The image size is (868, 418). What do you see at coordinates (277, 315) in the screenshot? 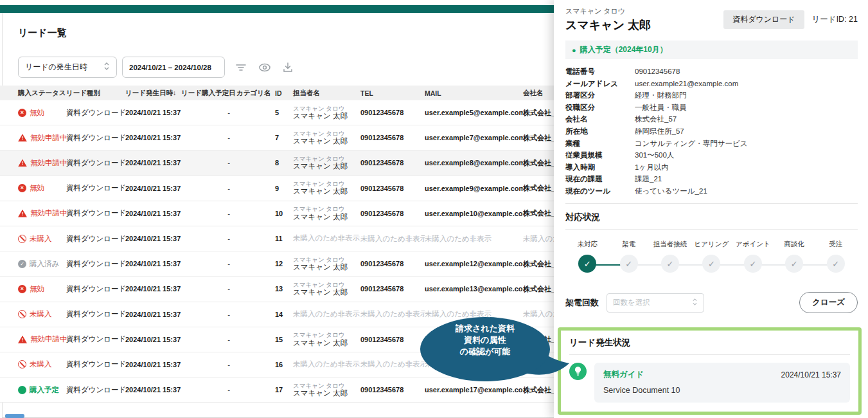
I see `table-row: 未購入 資料ダウンロード 2024/10/21 15:37 - 14 未購入のた…` at bounding box center [277, 315].